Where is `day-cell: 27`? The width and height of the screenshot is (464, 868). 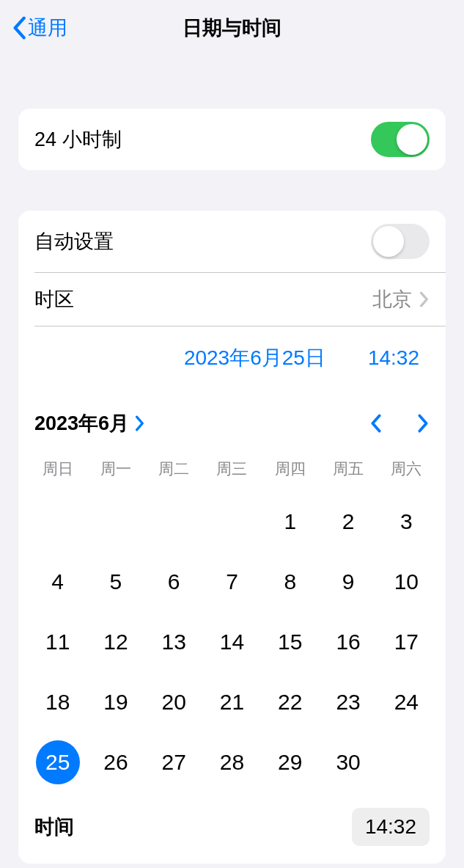 day-cell: 27 is located at coordinates (174, 762).